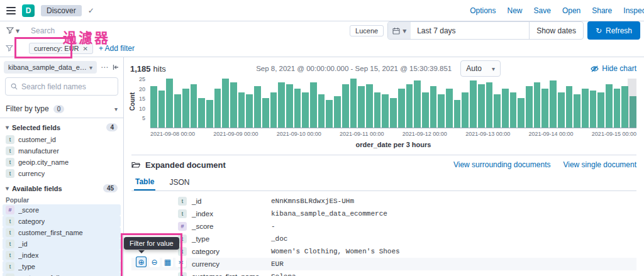 The width and height of the screenshot is (644, 276). Describe the element at coordinates (116, 67) in the screenshot. I see `collapse-sidebar-icon` at that location.